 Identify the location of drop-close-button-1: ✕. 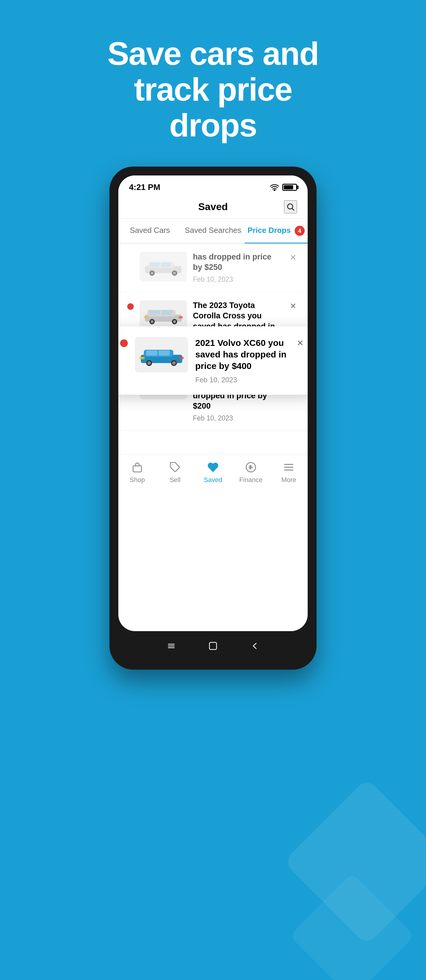
(293, 306).